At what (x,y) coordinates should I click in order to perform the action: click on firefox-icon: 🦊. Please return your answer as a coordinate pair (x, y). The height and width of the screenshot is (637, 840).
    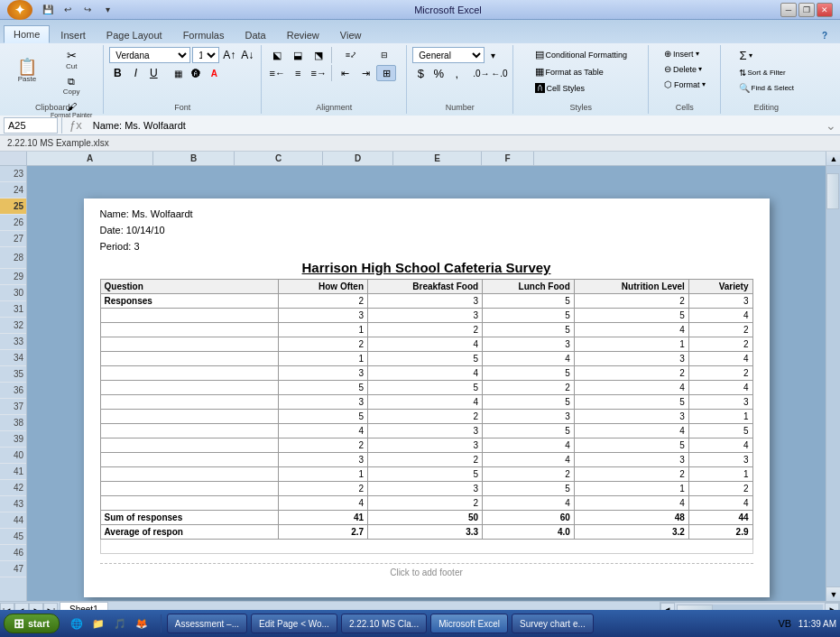
    Looking at the image, I should click on (142, 623).